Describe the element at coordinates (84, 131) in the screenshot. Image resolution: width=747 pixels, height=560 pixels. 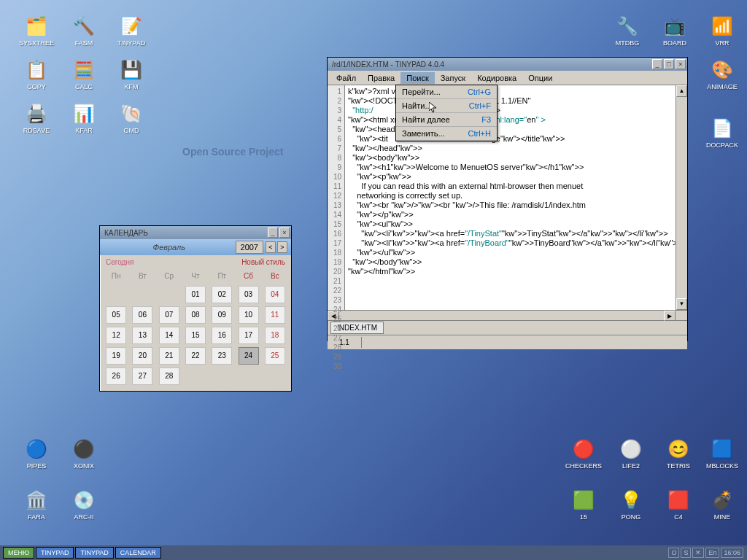
I see `icon-label: KFAR` at that location.